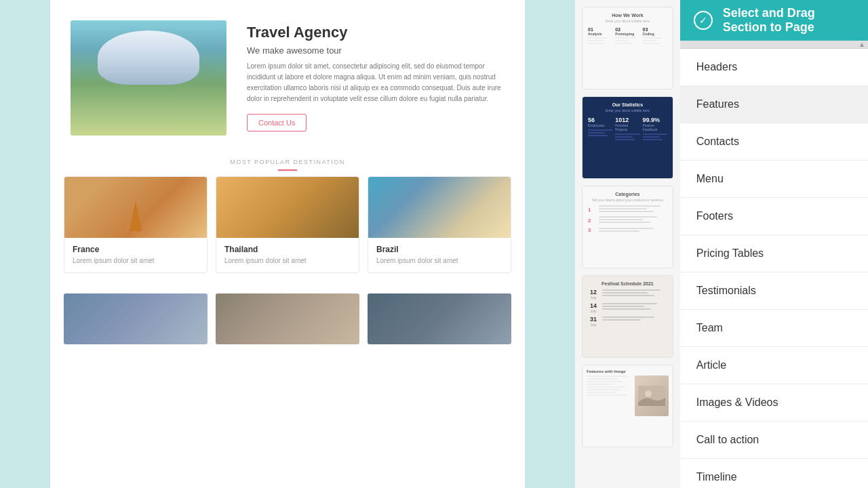 Image resolution: width=868 pixels, height=488 pixels. What do you see at coordinates (774, 20) in the screenshot?
I see `top-header: ✓ Select and Drag Section to Page` at bounding box center [774, 20].